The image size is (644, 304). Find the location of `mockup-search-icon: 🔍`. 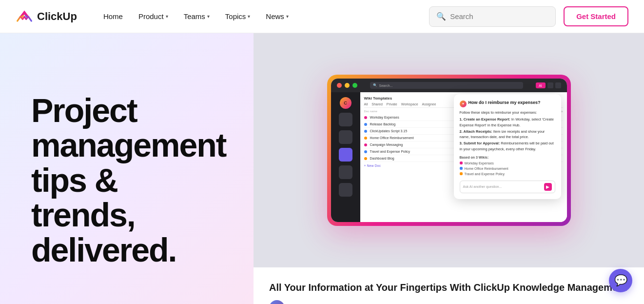

mockup-search-icon: 🔍 is located at coordinates (375, 85).